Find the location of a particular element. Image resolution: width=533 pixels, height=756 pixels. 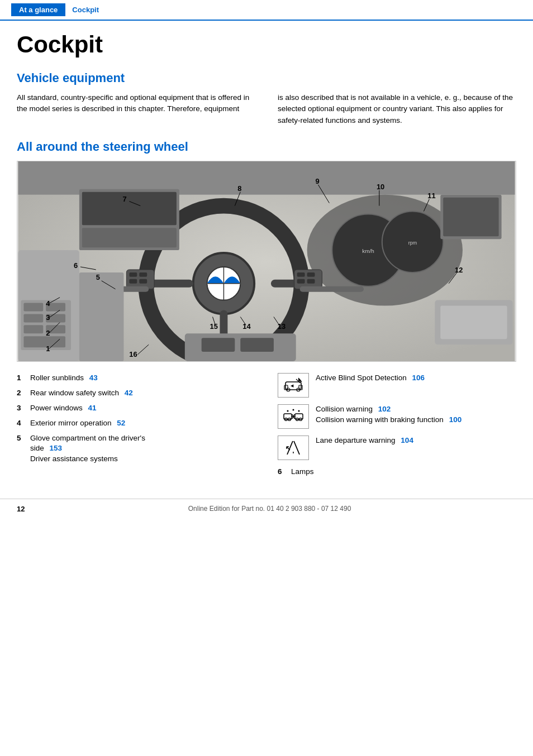

part-number-3: 3 is located at coordinates (23, 409).